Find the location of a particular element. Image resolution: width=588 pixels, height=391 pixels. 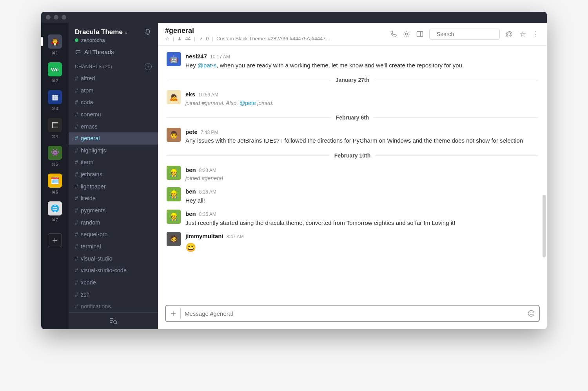

channel-xcode: #xcode is located at coordinates (113, 283).